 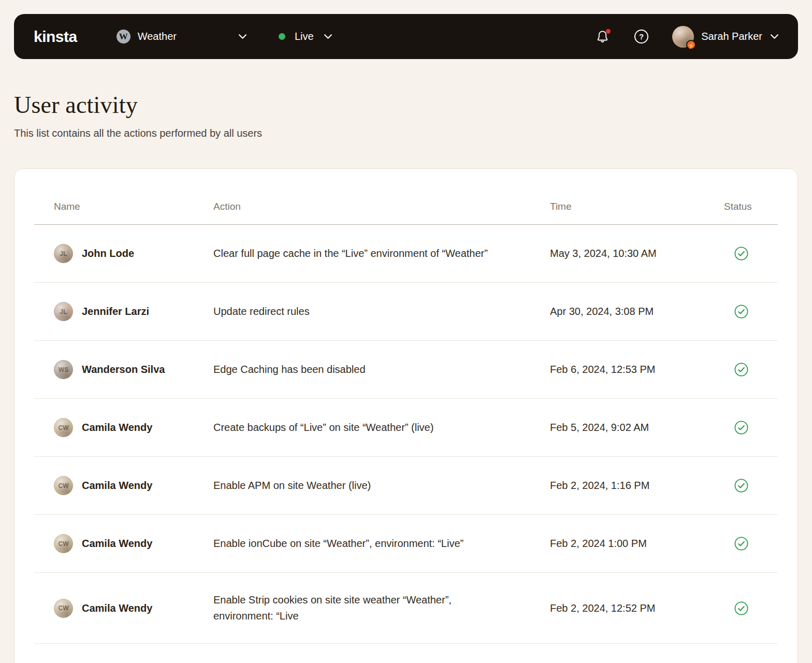 I want to click on top-navbar: kinsta W Weather Live ? ⚡ Sarah Parker, so click(x=406, y=36).